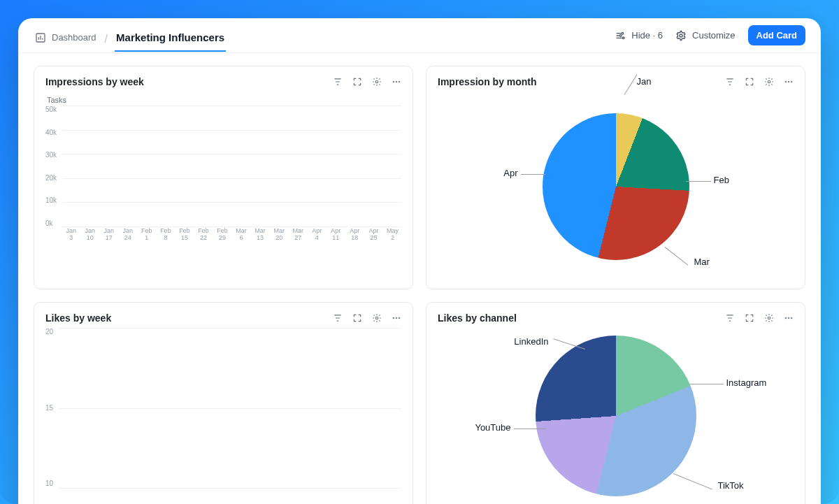 The width and height of the screenshot is (839, 504). Describe the element at coordinates (510, 173) in the screenshot. I see `pie-label-apr: Apr` at that location.